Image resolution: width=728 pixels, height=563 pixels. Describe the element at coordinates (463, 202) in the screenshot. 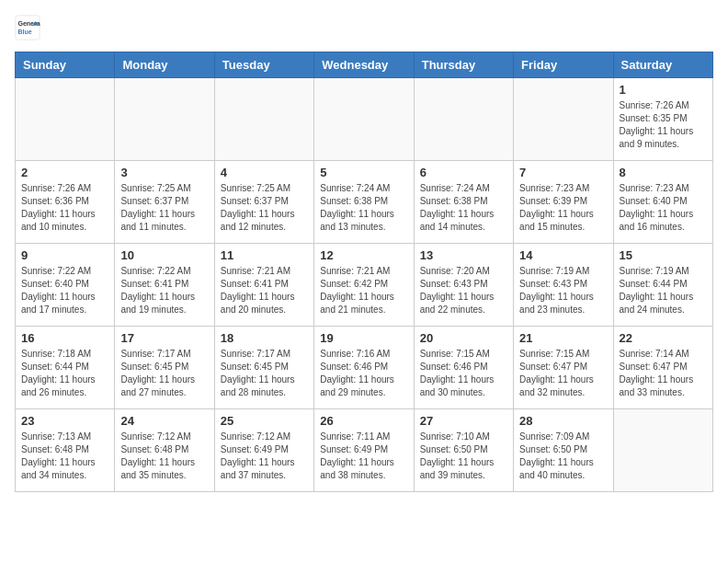

I see `calendar-cell: 6Sunrise: 7:24 AM Sunset: 6:38 PM Daylig…` at that location.